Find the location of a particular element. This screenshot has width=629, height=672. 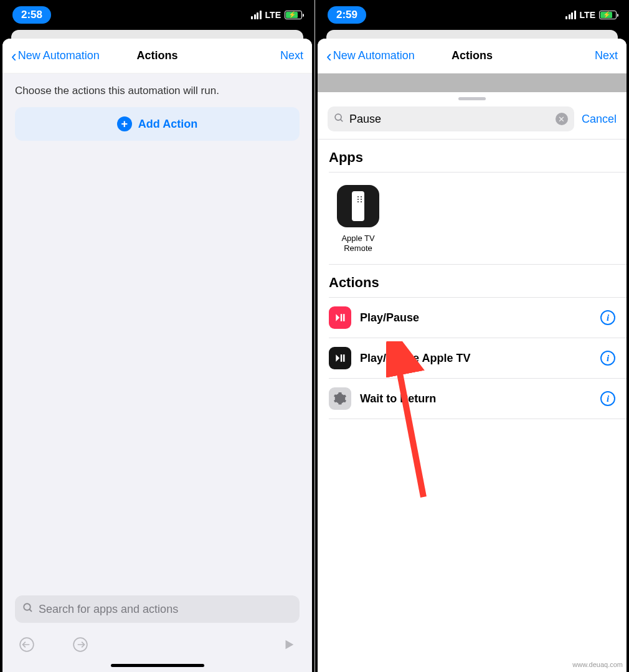

search-input: ✕ is located at coordinates (451, 119).